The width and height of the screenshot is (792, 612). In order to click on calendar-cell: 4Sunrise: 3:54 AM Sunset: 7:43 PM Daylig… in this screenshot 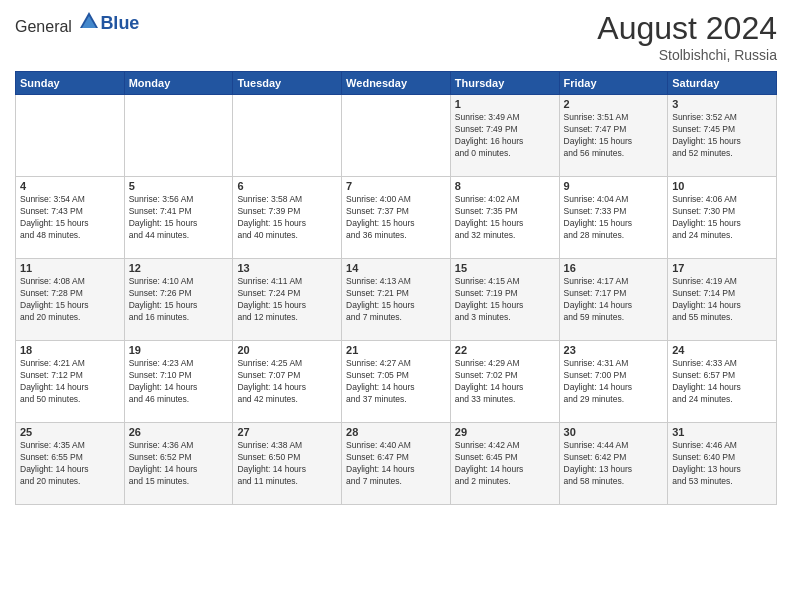, I will do `click(70, 218)`.